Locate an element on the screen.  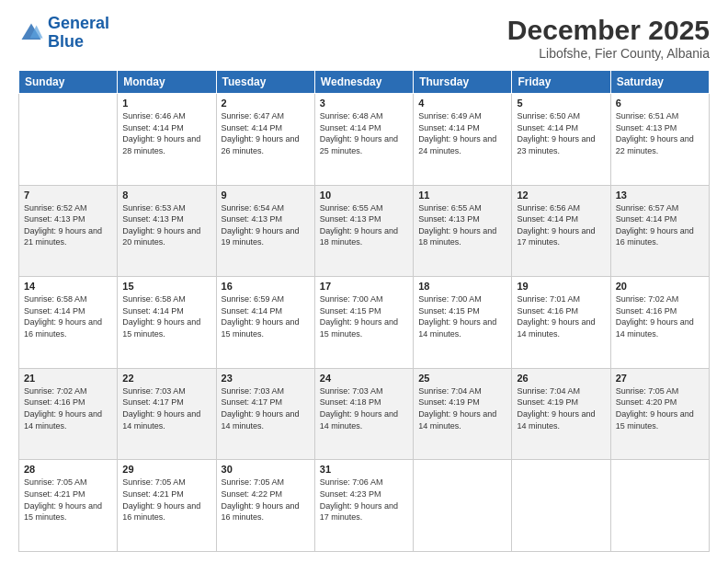
calendar-header-row: SundayMondayTuesdayWednesdayThursdayFrid… is located at coordinates (364, 83).